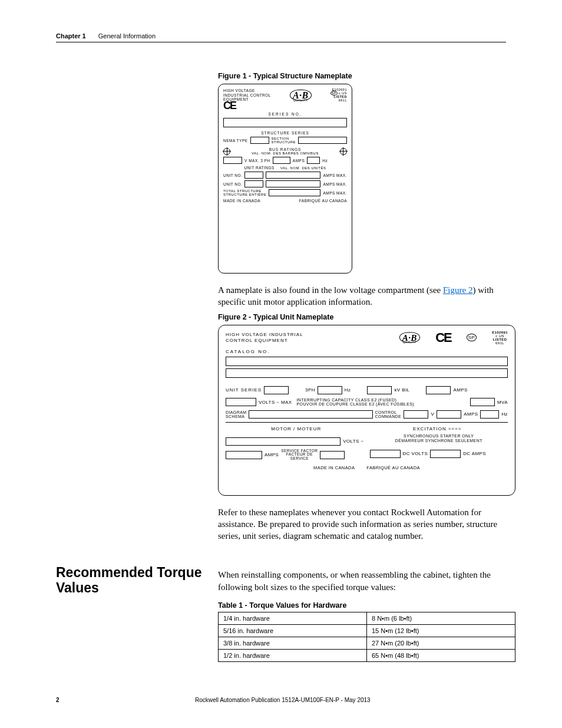 This screenshot has height=728, width=562. I want to click on nema-type-field, so click(260, 140).